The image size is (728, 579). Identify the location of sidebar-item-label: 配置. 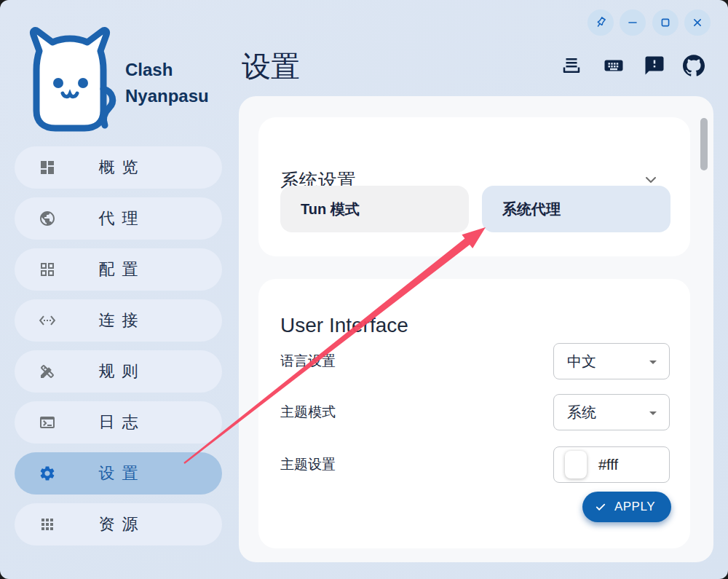
(118, 269).